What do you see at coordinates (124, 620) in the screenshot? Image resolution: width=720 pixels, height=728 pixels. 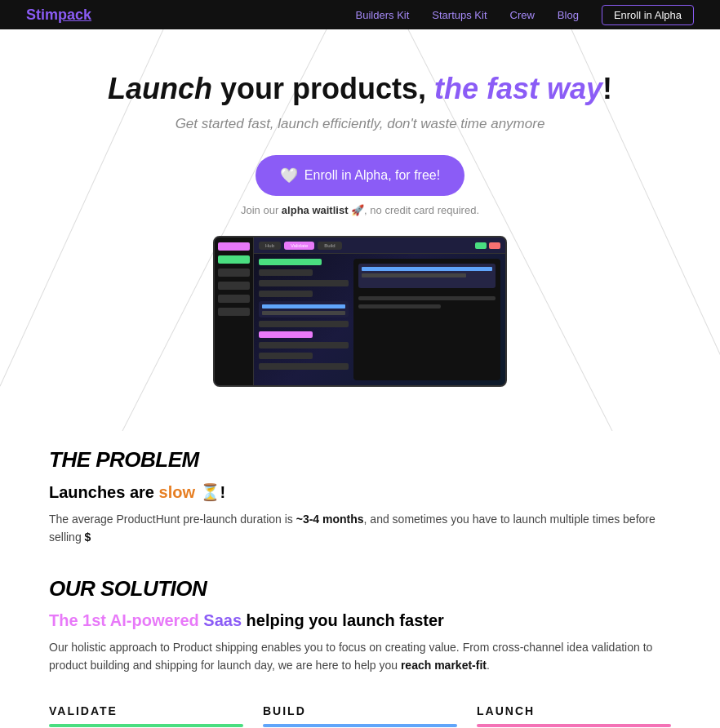 I see `solution-pink: The 1st AI-powered` at bounding box center [124, 620].